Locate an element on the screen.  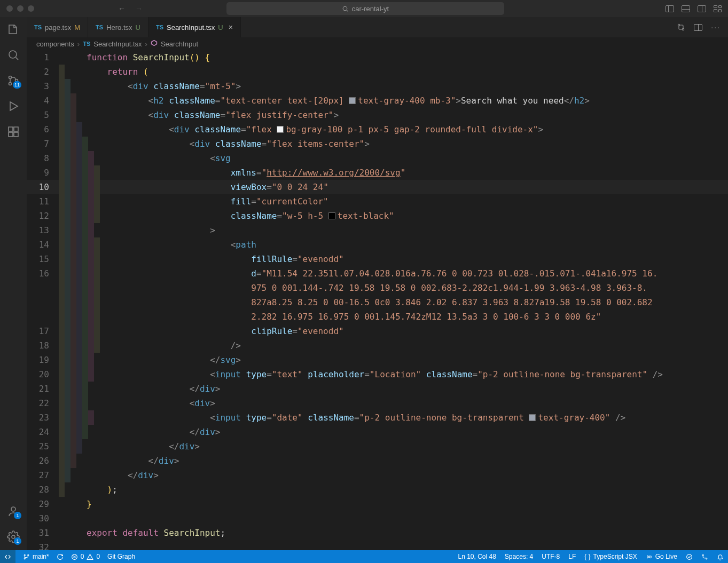
code-line: } is located at coordinates (407, 504).